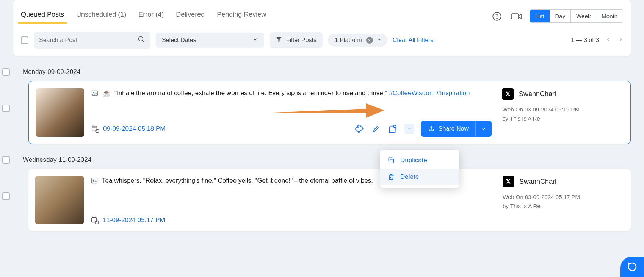 The width and height of the screenshot is (644, 277). I want to click on post-content-row: ☕ "Inhale the aroma of coffee, exhale th…, so click(291, 94).